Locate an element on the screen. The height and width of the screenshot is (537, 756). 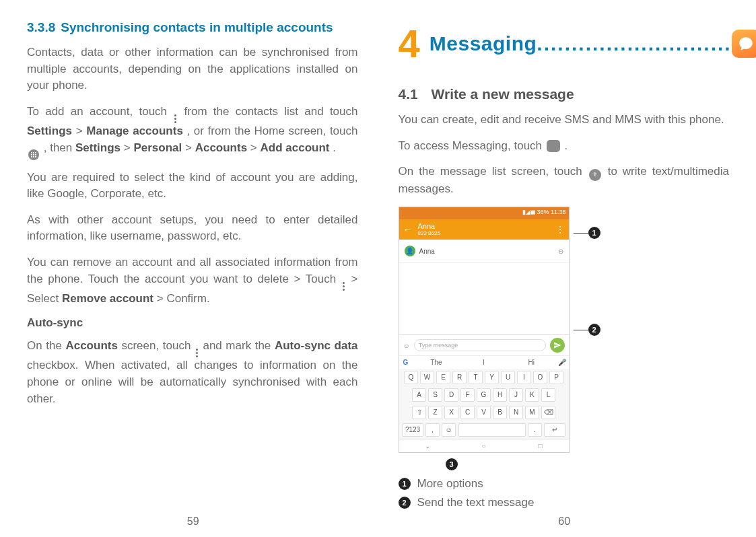
paragraph: You can remove an account and all associ… is located at coordinates (193, 281).